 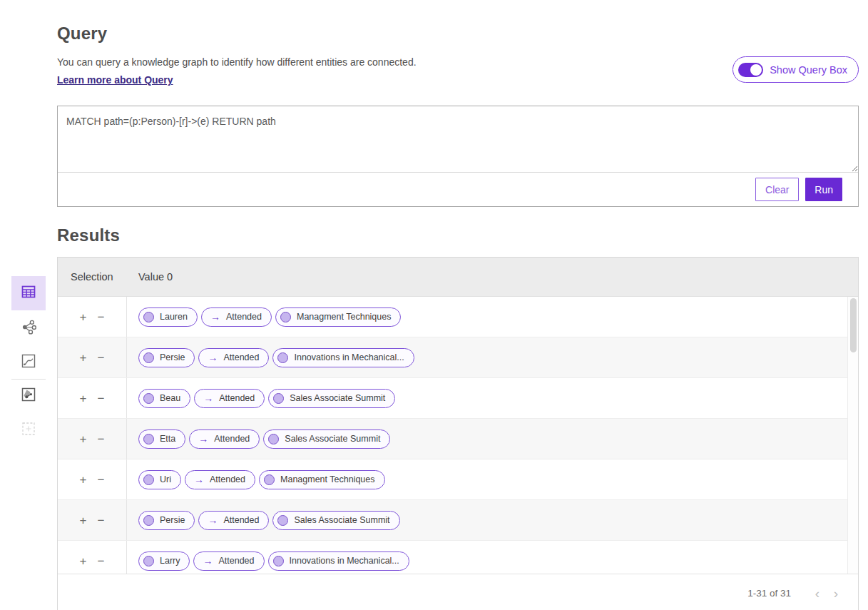 What do you see at coordinates (836, 593) in the screenshot?
I see `next-page-button: ›` at bounding box center [836, 593].